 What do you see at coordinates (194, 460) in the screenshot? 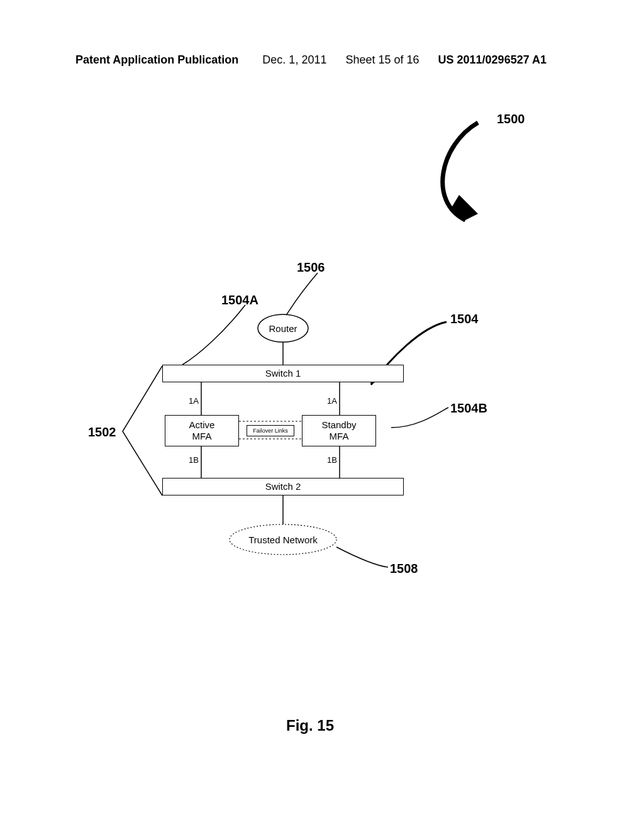
I see `port-1b-left: 1B` at bounding box center [194, 460].